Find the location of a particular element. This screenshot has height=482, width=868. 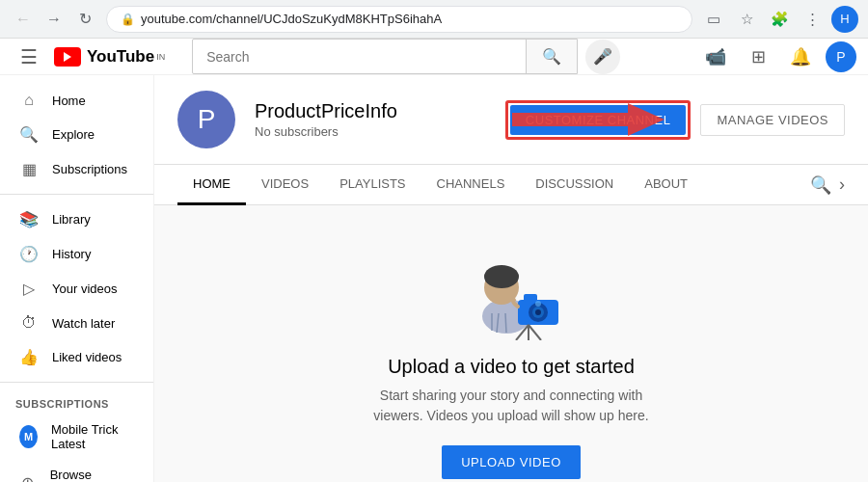

sidebar-item-home: ⌂ Home is located at coordinates (77, 100).